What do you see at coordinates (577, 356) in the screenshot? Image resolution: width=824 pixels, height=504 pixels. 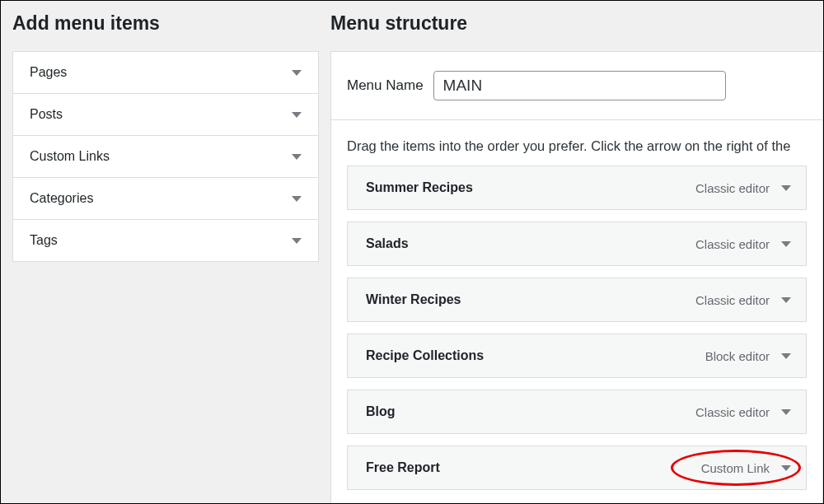 I see `menu-item-recipe-collections: Recipe Collections Block editor` at bounding box center [577, 356].